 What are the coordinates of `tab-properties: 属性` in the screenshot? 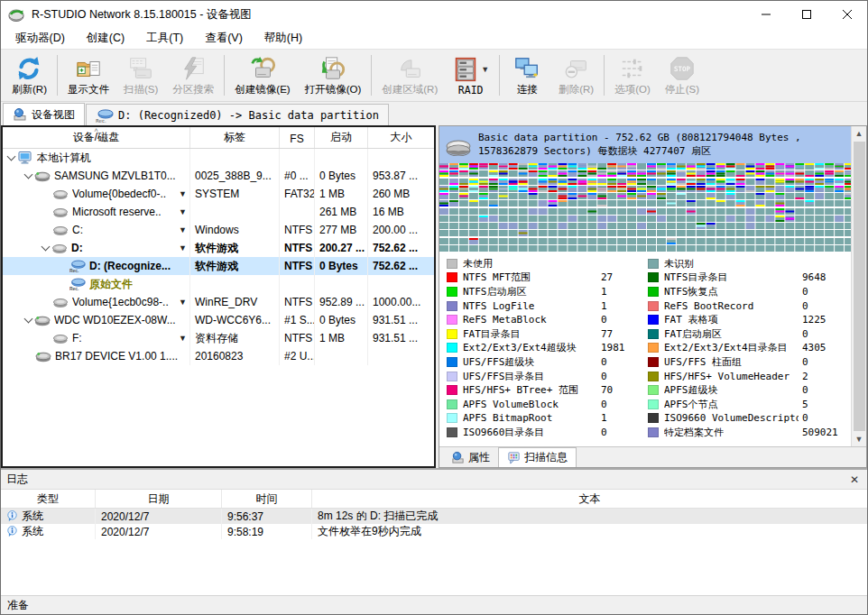 It's located at (471, 458).